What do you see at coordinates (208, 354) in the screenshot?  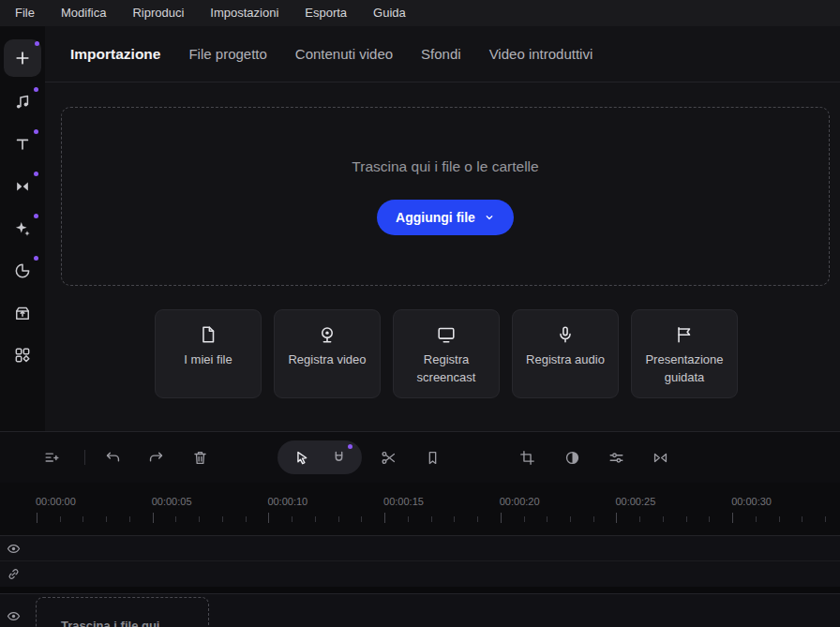 I see `my-files-button: I miei file` at bounding box center [208, 354].